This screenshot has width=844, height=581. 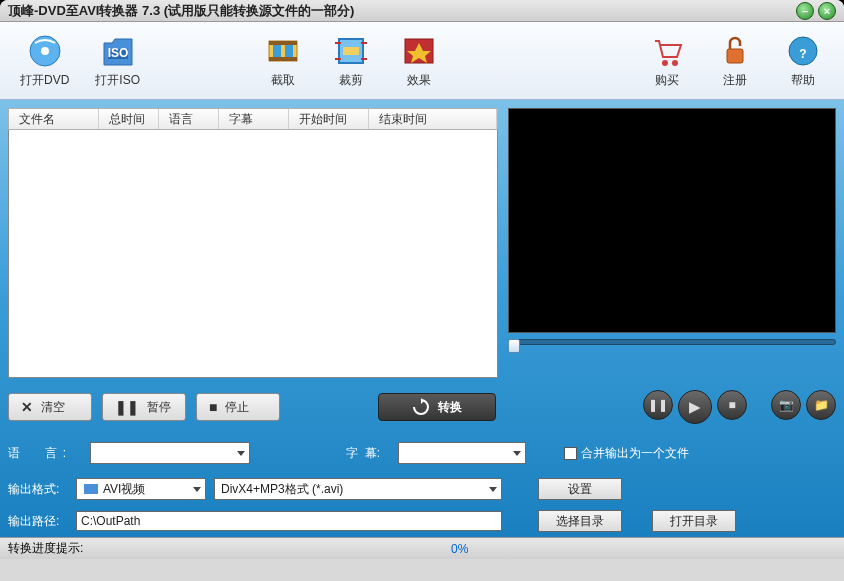 I want to click on statusbar: 转换进度提示: 0%, so click(x=422, y=548).